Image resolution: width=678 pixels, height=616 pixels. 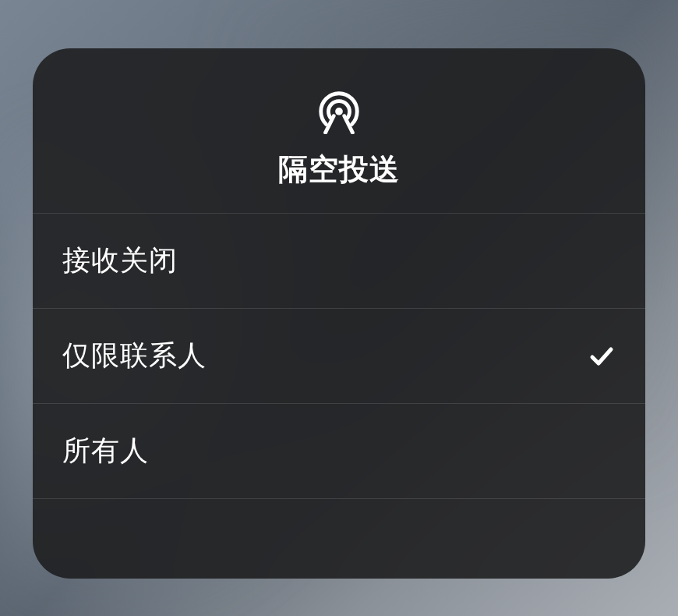 I want to click on option-label: 仅限联系人, so click(x=134, y=356).